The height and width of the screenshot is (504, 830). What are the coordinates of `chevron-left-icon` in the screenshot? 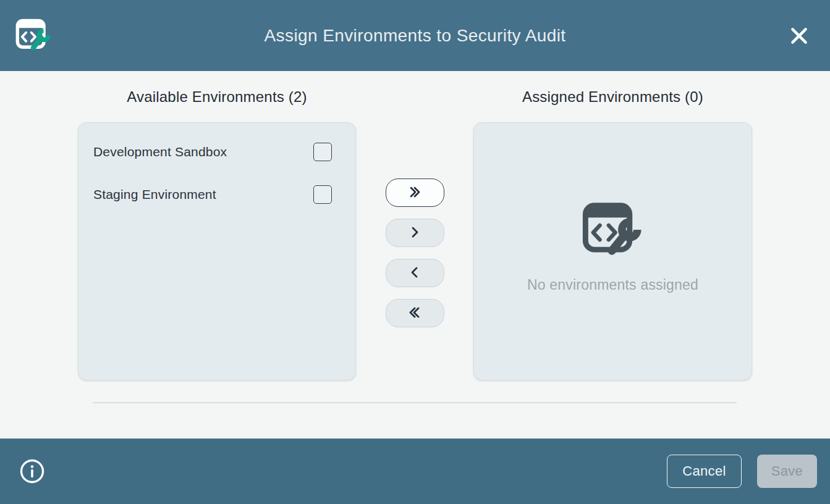 It's located at (415, 273).